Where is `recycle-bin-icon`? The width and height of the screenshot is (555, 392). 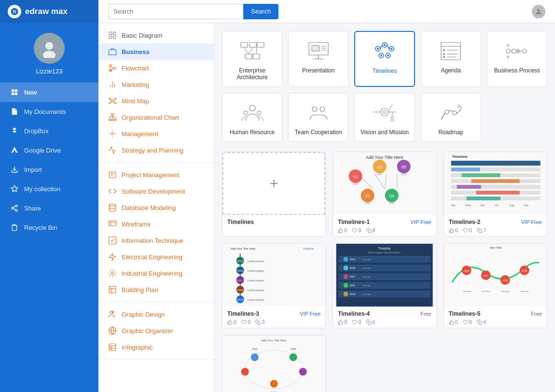
recycle-bin-icon is located at coordinates (14, 227).